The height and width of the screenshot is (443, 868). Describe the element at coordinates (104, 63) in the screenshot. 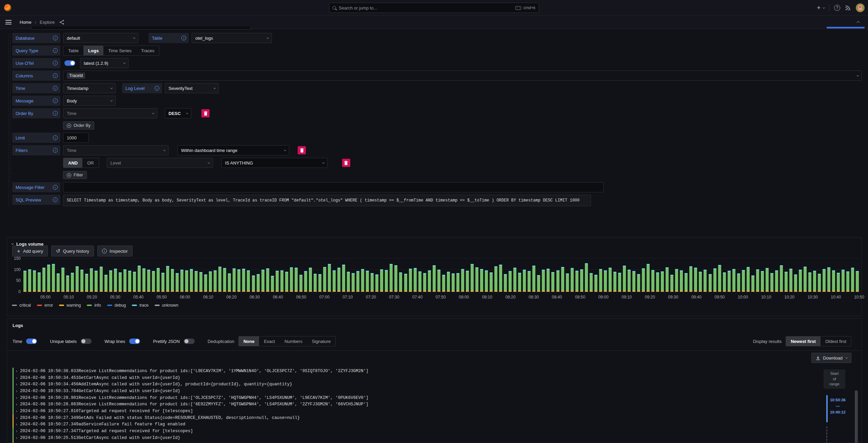

I see `otel-version-select: latest (1.2.9)` at that location.